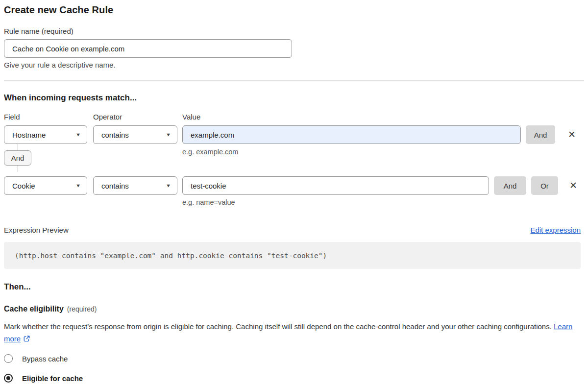 Image resolution: width=588 pixels, height=384 pixels. Describe the element at coordinates (292, 117) in the screenshot. I see `condition-column-labels: Field Operator Value` at that location.